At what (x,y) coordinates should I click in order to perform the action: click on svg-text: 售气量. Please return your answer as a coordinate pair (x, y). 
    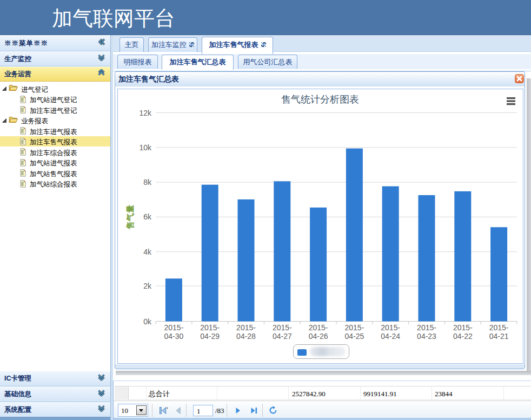
    Looking at the image, I should click on (130, 217).